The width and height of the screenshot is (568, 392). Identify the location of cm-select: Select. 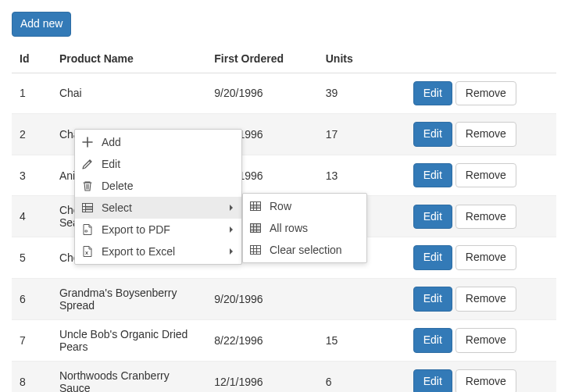
(158, 208).